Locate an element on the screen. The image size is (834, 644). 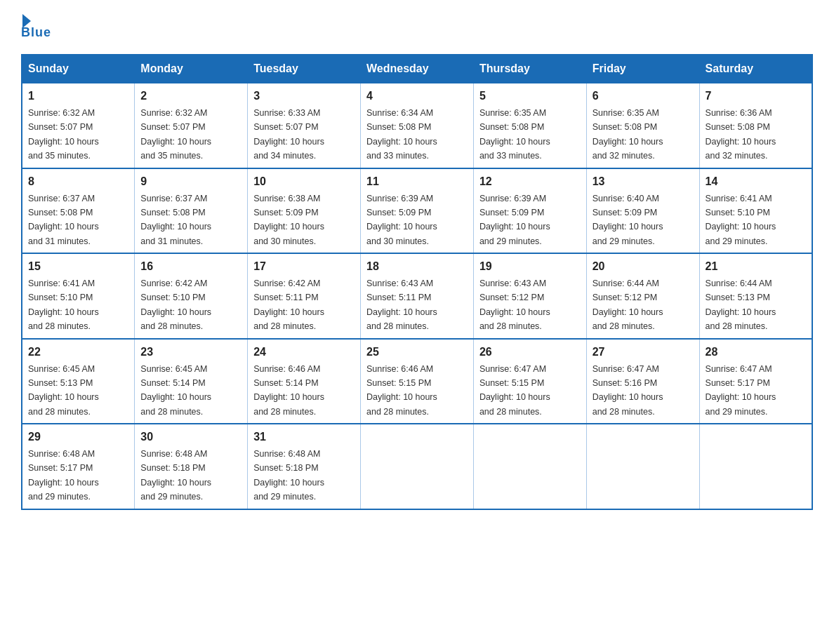
calendar-cell: 10 Sunrise: 6:38 AMSunset: 5:09 PMDaylig… is located at coordinates (305, 211).